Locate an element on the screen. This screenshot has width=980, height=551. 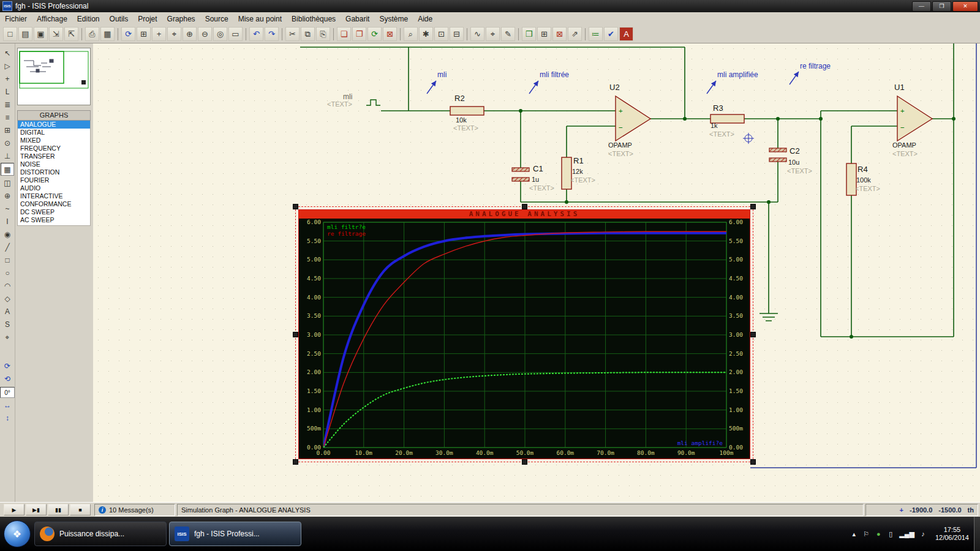
graph-type-distortion: DISTORTION is located at coordinates (54, 173).